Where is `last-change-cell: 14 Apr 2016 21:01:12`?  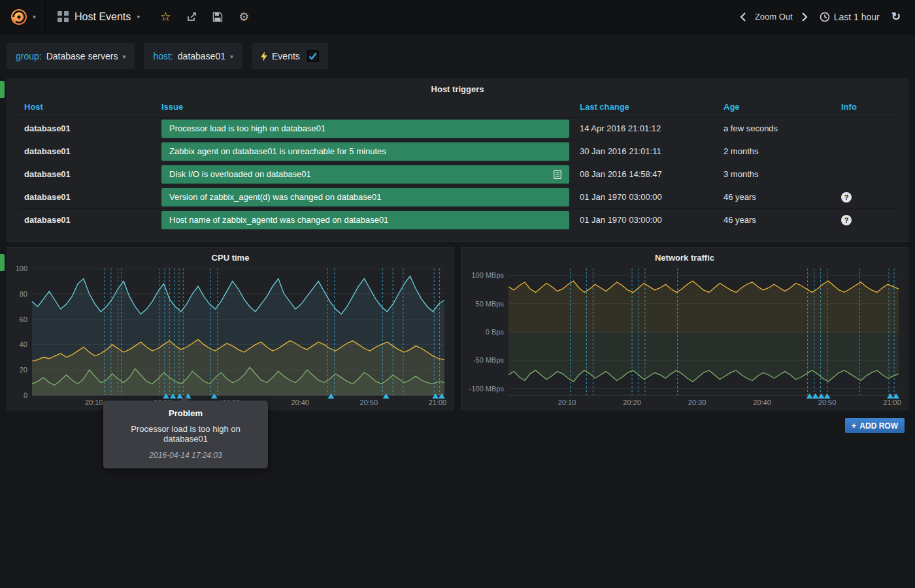 last-change-cell: 14 Apr 2016 21:01:12 is located at coordinates (645, 128).